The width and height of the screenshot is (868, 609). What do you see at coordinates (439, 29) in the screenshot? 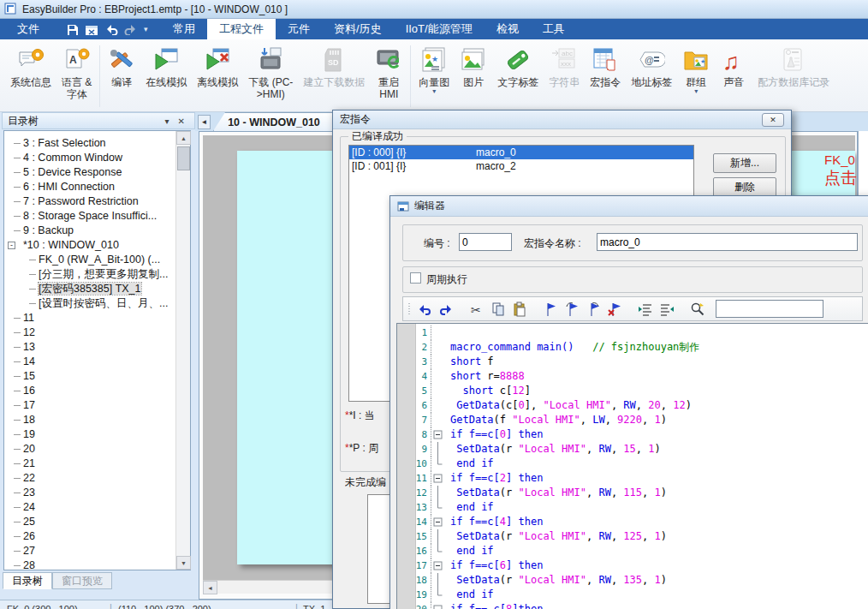
I see `menu-tab-iiot: IIoT/能源管理` at bounding box center [439, 29].